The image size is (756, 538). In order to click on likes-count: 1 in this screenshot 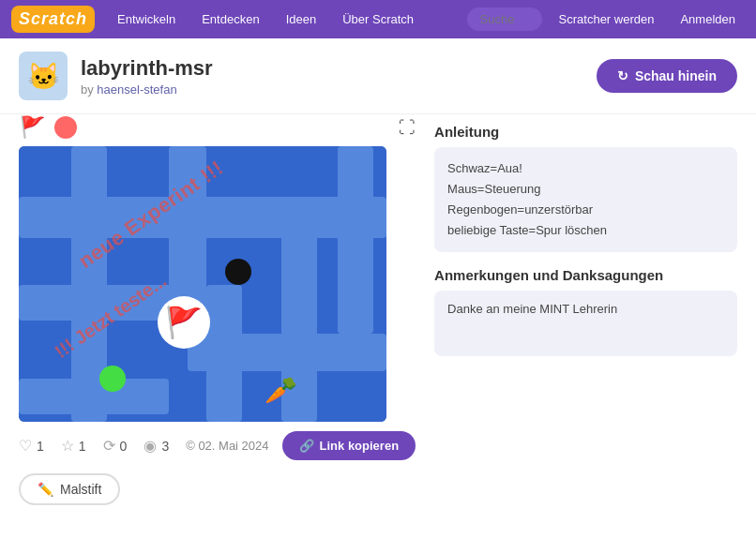, I will do `click(40, 446)`.